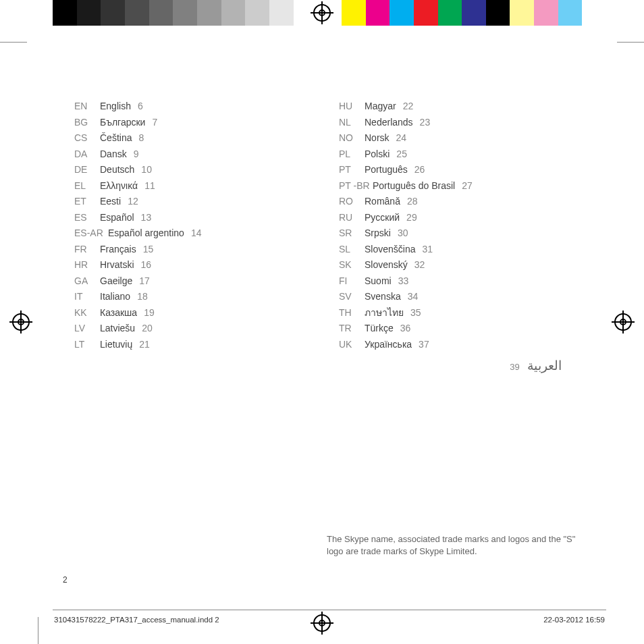  I want to click on language-page-ref: 12, so click(133, 201).